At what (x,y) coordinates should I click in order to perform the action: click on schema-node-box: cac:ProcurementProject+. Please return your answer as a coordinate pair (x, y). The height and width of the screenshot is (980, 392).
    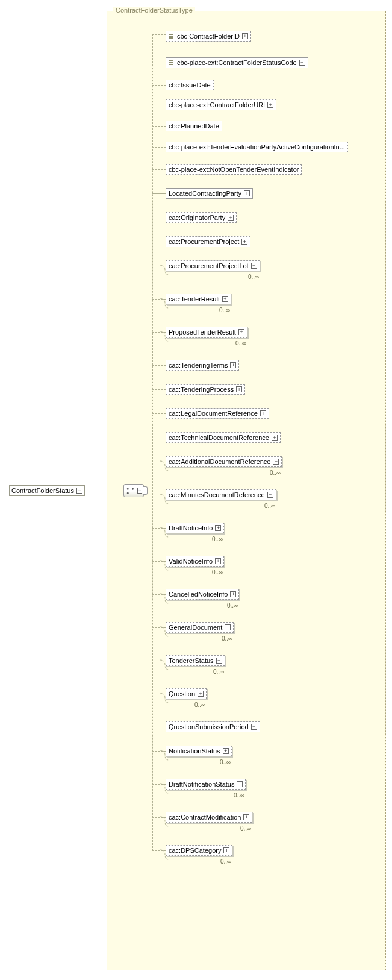
    Looking at the image, I should click on (208, 242).